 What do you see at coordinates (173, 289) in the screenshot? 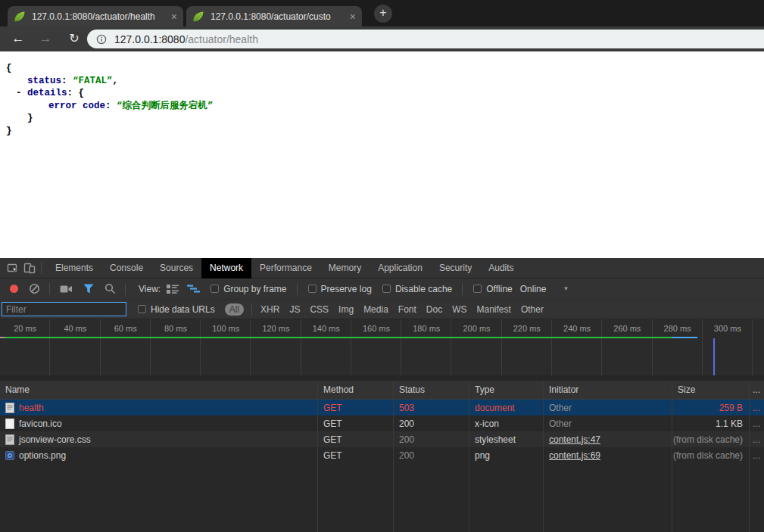
I see `large-request-rows-icon` at bounding box center [173, 289].